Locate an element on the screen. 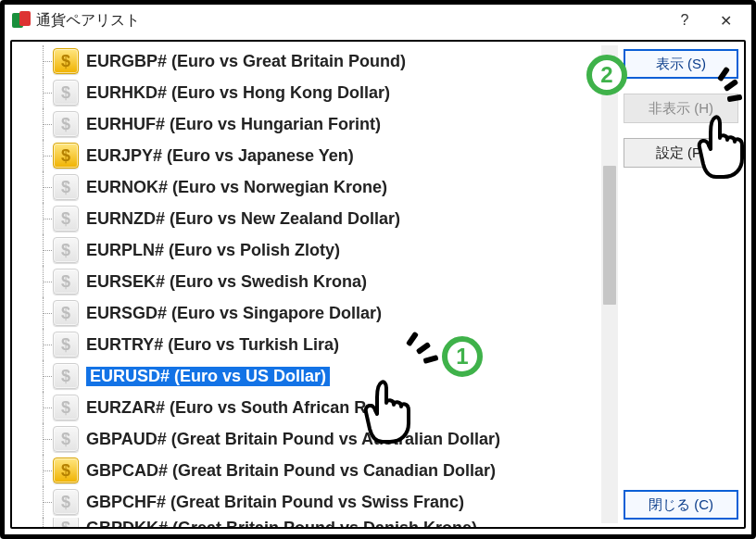  symbol-label: EURHUF# (Euro vs Hungarian Forint) is located at coordinates (233, 124).